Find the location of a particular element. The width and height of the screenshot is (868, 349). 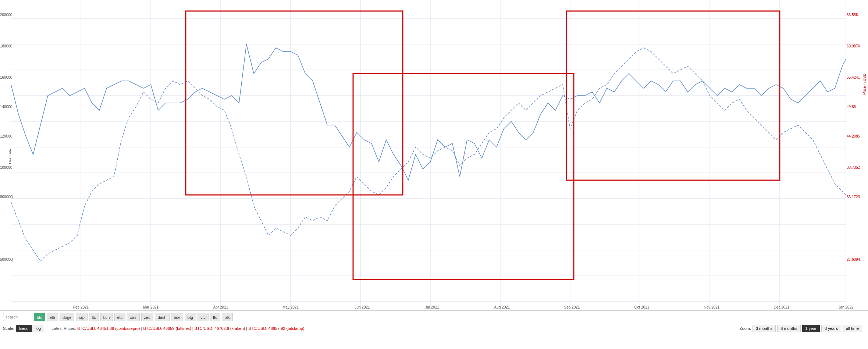

zoom-3months-btn: 3 months is located at coordinates (764, 328).